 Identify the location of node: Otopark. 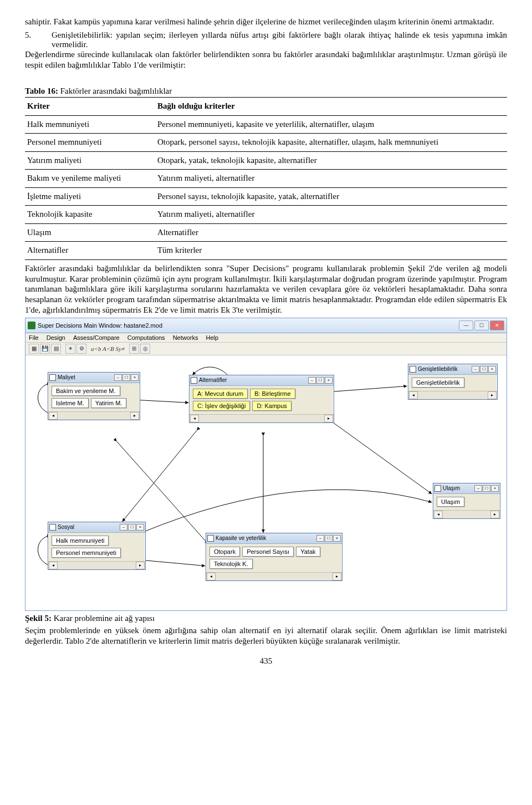
(225, 552).